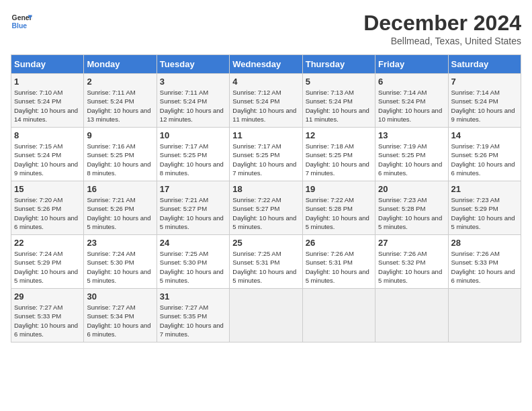 The width and height of the screenshot is (532, 411). I want to click on calendar-cell: 28Sunrise: 7:26 AM Sunset: 5:33 PM Dayli…, so click(484, 262).